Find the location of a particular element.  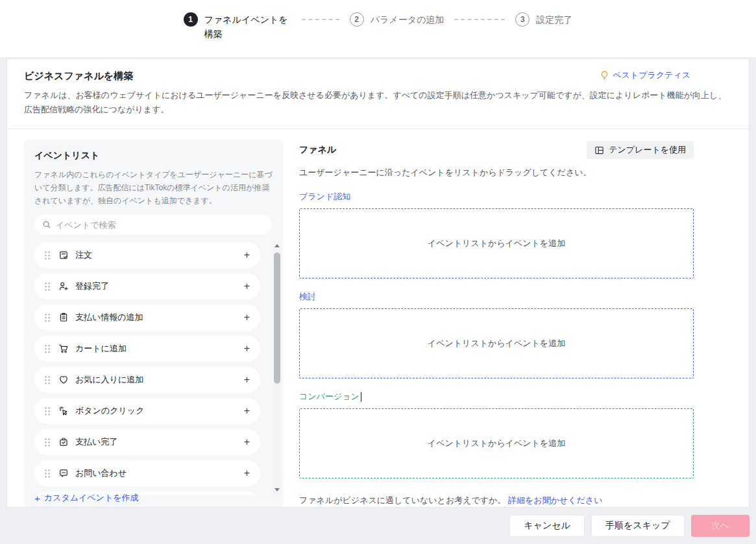

scrollbar-down-arrow is located at coordinates (276, 489).